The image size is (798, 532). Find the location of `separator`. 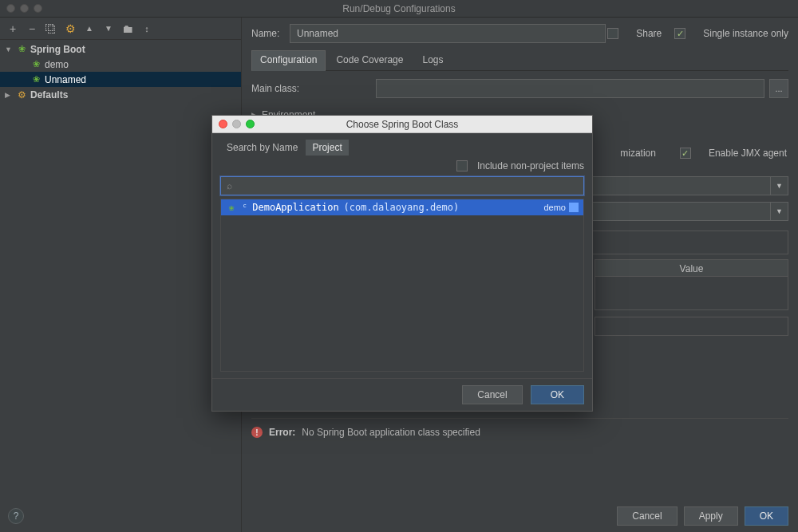

separator is located at coordinates (520, 418).